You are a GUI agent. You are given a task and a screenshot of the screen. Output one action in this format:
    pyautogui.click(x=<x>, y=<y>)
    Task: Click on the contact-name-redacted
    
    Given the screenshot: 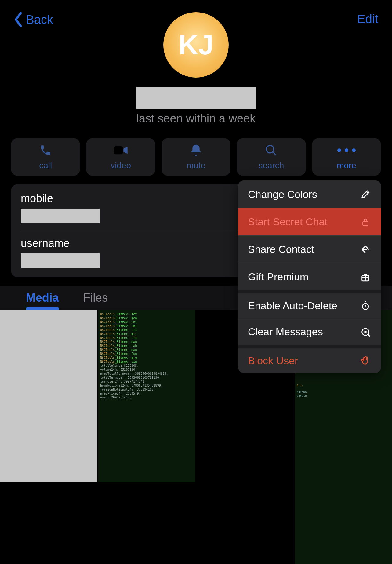 What is the action you would take?
    pyautogui.click(x=196, y=98)
    